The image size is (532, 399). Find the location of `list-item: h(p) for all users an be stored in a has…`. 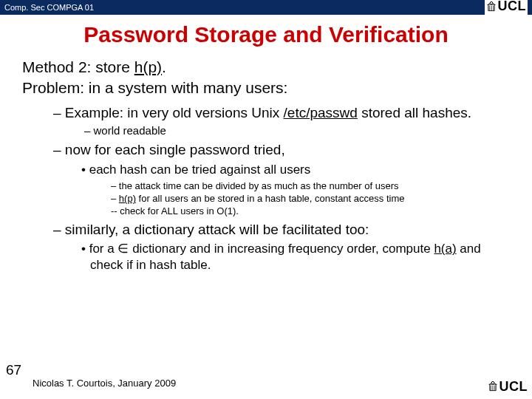

list-item: h(p) for all users an be stored in a has… is located at coordinates (313, 200).